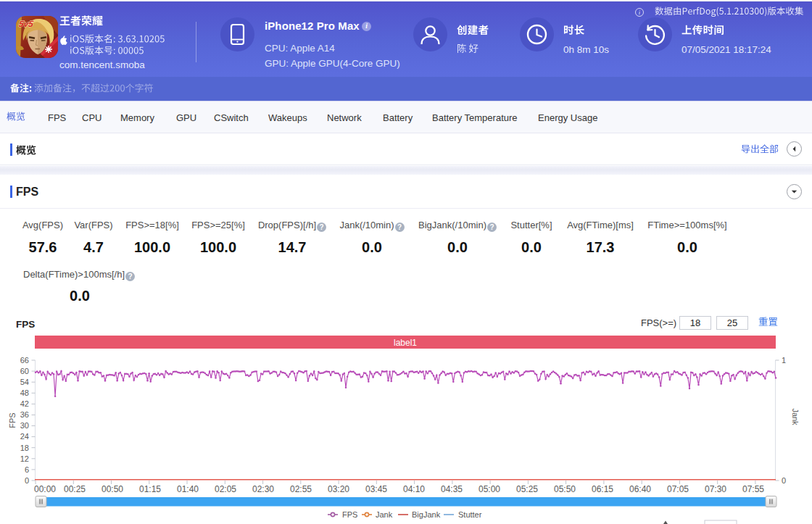 The image size is (812, 524). I want to click on svg-text: 18, so click(25, 448).